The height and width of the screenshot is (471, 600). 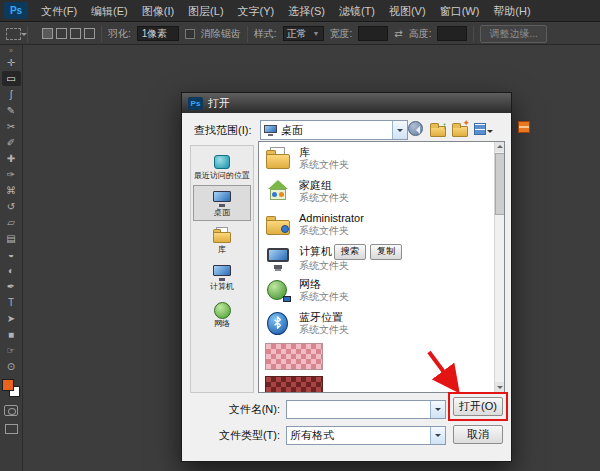 What do you see at coordinates (452, 34) in the screenshot?
I see `height-input` at bounding box center [452, 34].